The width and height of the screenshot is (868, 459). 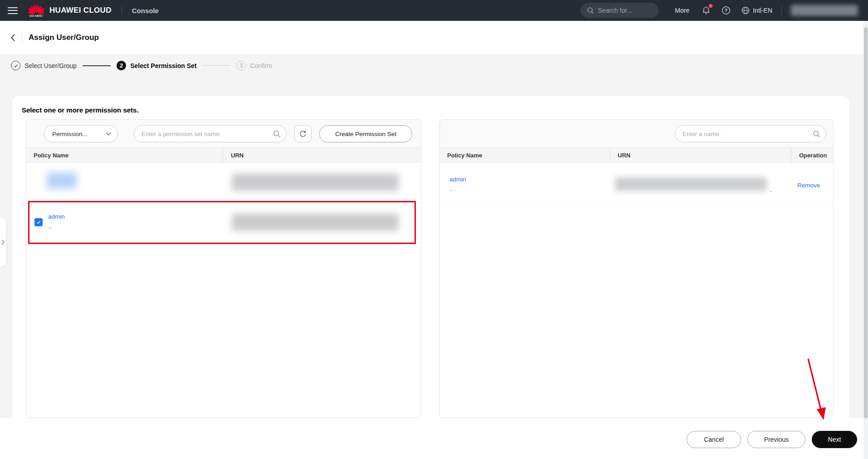 What do you see at coordinates (205, 134) in the screenshot?
I see `permission-set-search-input` at bounding box center [205, 134].